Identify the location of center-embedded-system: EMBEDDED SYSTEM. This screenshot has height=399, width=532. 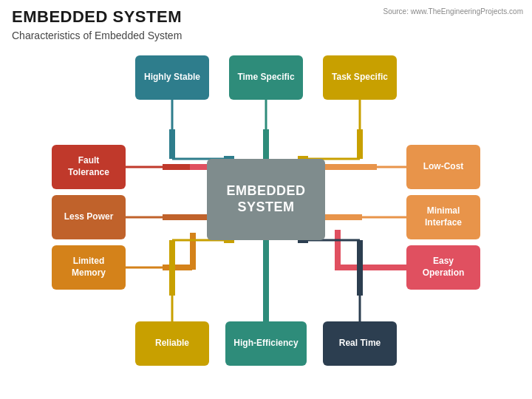
(266, 200).